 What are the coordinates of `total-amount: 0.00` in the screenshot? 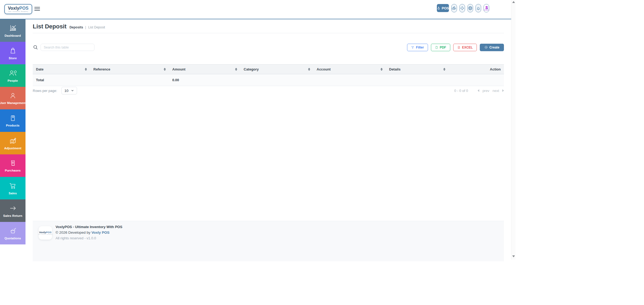 It's located at (205, 80).